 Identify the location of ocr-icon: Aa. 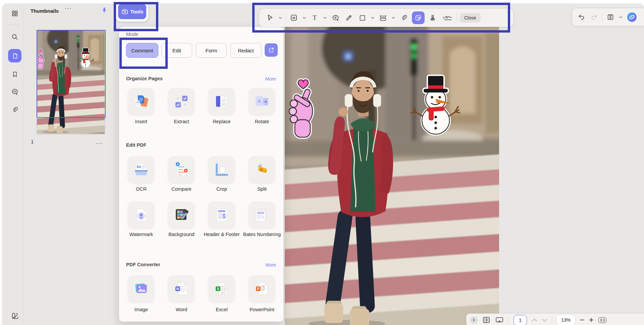
(141, 170).